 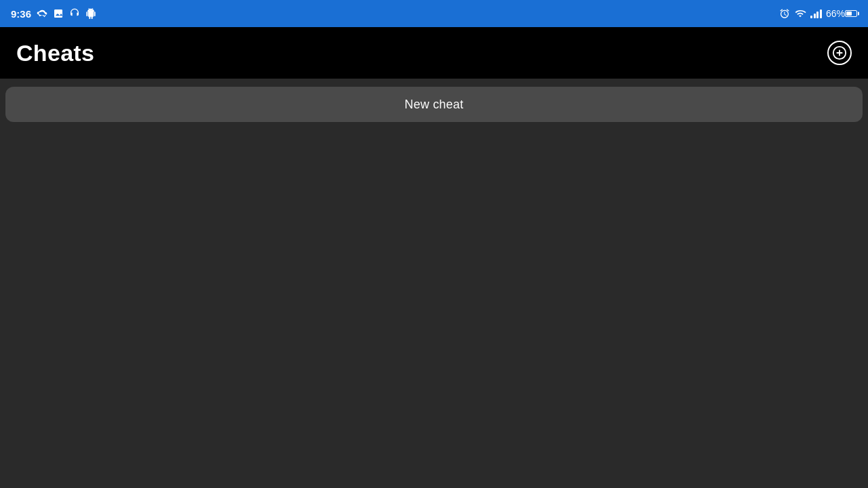 What do you see at coordinates (840, 53) in the screenshot?
I see `add-button` at bounding box center [840, 53].